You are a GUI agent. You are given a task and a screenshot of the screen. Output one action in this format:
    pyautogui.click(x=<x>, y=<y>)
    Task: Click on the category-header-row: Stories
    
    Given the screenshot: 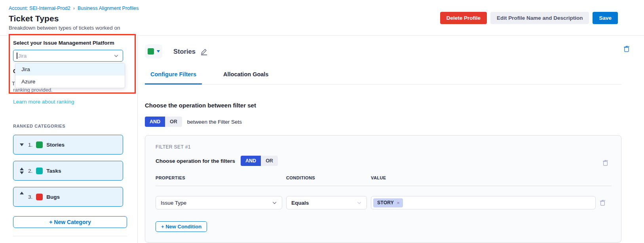 What is the action you would take?
    pyautogui.click(x=394, y=51)
    